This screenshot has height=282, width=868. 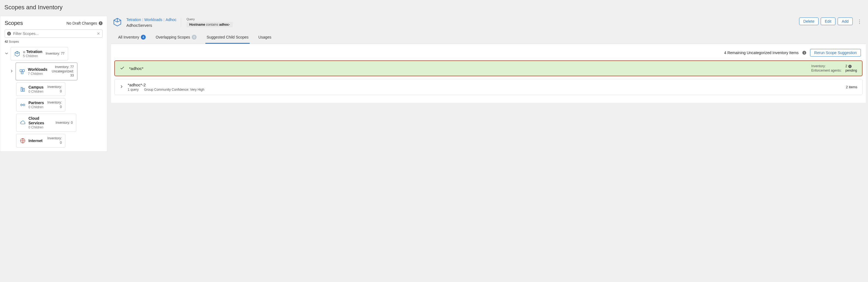 I want to click on grid-icon: ⊞, so click(x=24, y=52).